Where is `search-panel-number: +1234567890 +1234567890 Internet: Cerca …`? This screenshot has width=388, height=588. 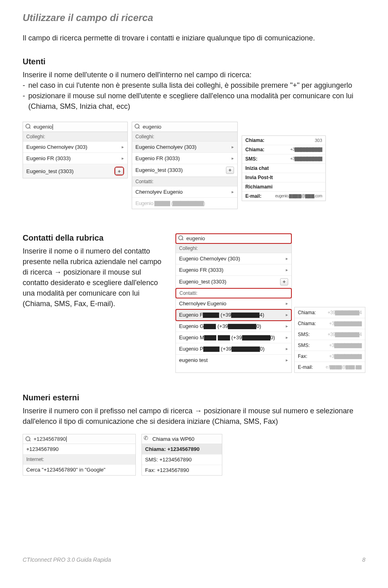 search-panel-number: +1234567890 +1234567890 Internet: Cerca … is located at coordinates (79, 455).